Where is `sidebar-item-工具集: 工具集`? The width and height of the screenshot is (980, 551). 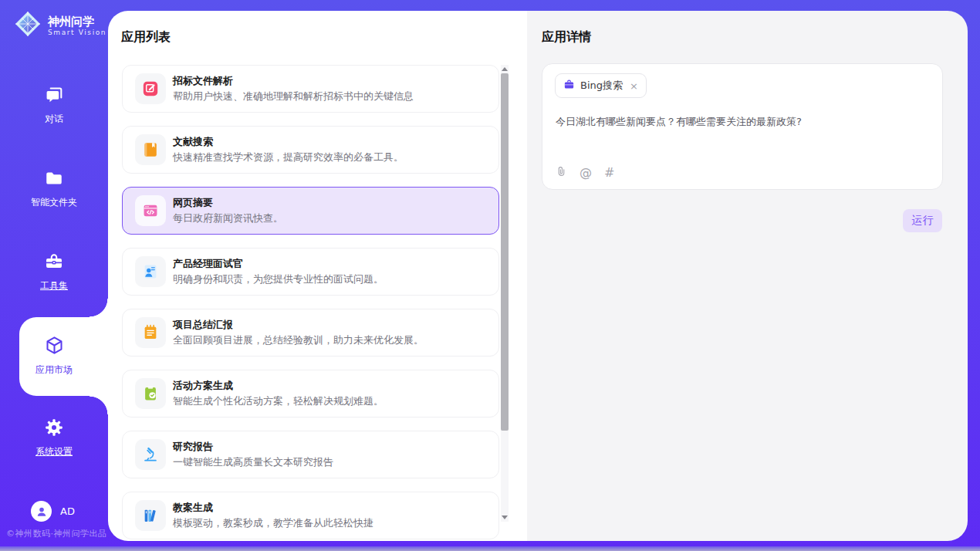
sidebar-item-工具集: 工具集 is located at coordinates (54, 272).